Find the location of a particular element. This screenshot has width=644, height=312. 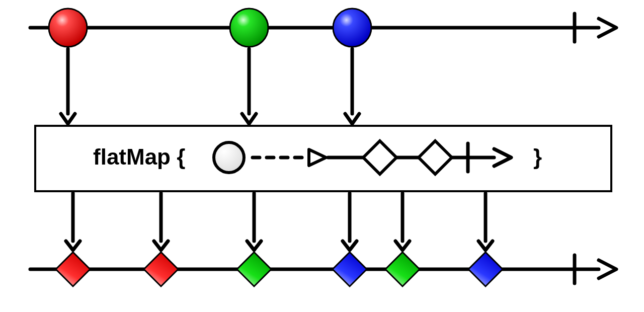

input-marble-red is located at coordinates (68, 28).